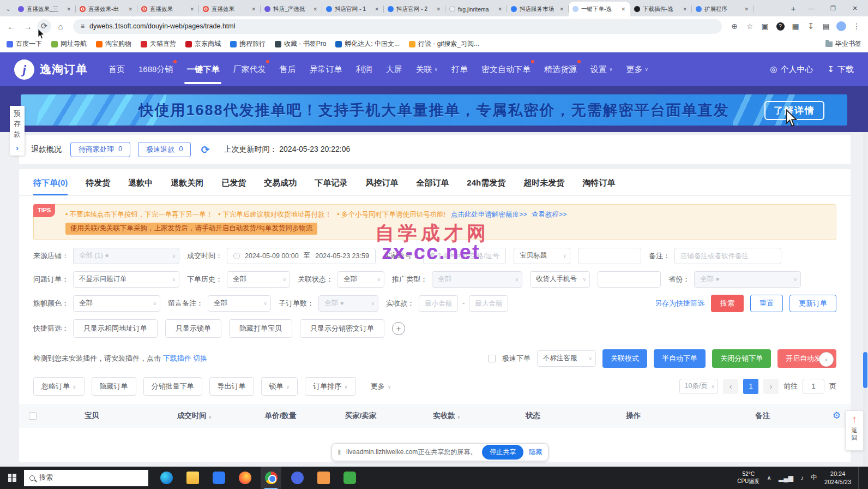 This screenshot has height=489, width=868. Describe the element at coordinates (538, 9) in the screenshot. I see `browser-tab: 抖店服务市场✕` at that location.